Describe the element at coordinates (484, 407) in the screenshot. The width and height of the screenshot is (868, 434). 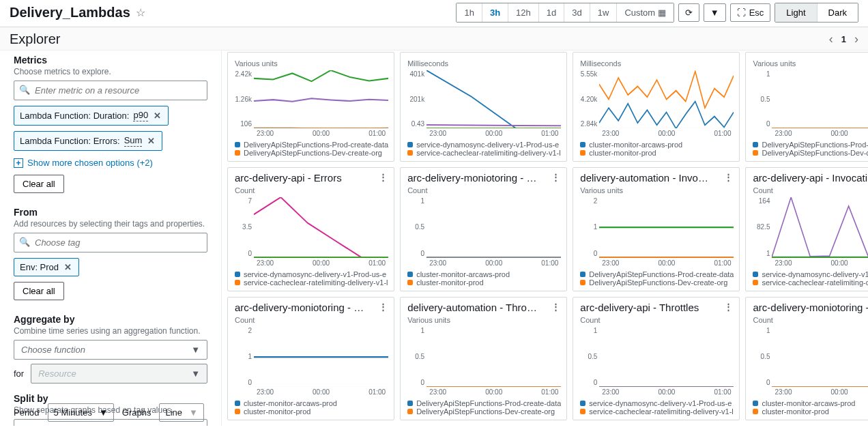
I see `chart-legend: DeliveryApiStepFunctions-Prod-create-dat…` at that location.